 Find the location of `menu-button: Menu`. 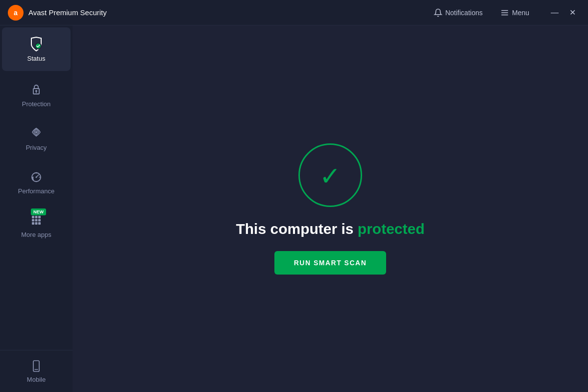

menu-button: Menu is located at coordinates (514, 13).